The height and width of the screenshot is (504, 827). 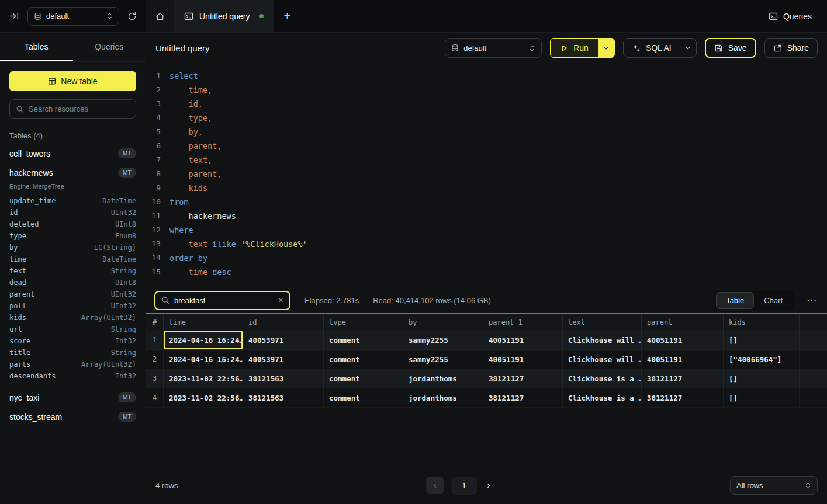 I want to click on more-options-button: ⋯, so click(x=811, y=300).